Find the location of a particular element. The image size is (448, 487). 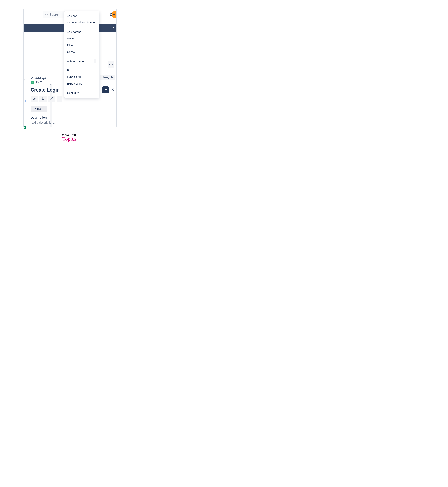

issue-key: EX-7 is located at coordinates (39, 83).